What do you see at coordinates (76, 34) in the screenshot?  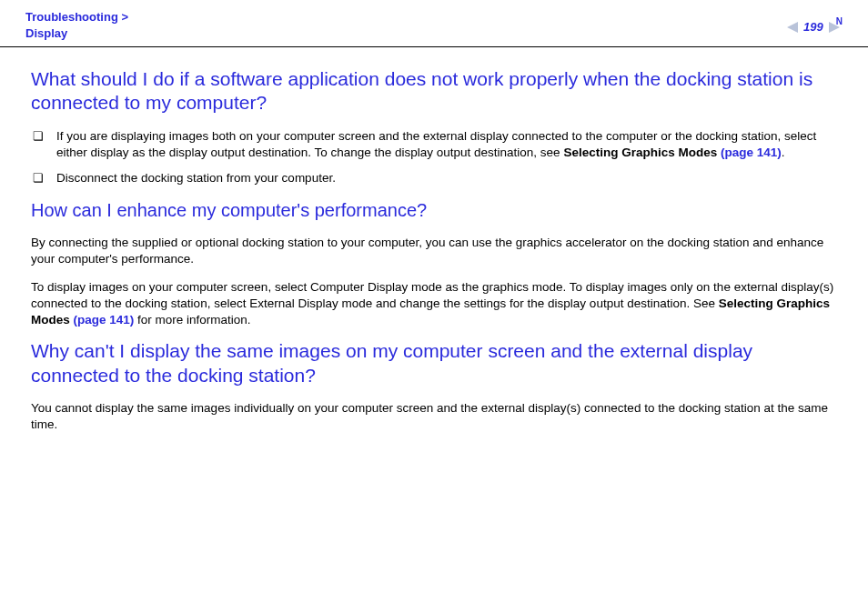 I see `breadcrumb-line2: Display` at bounding box center [76, 34].